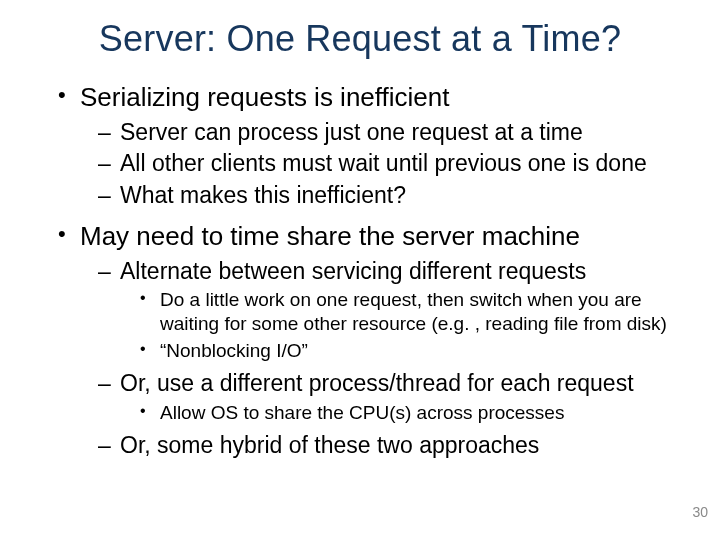 The width and height of the screenshot is (720, 540). Describe the element at coordinates (405, 196) in the screenshot. I see `list-item: What makes this inefficient?` at that location.